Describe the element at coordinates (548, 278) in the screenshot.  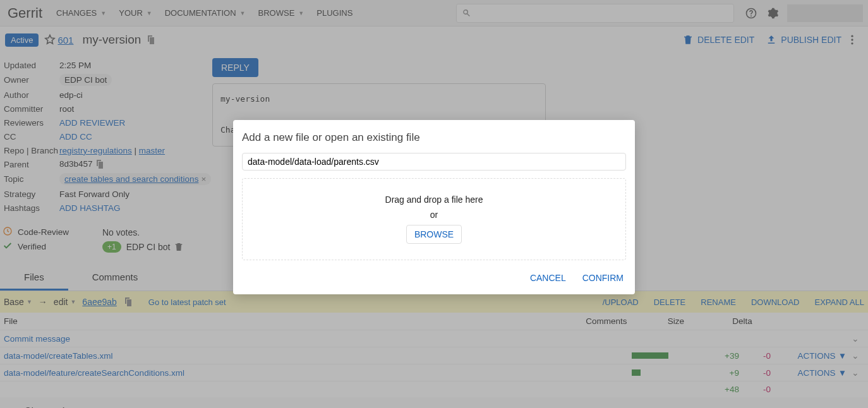
I see `cancel-button: CANCEL` at that location.